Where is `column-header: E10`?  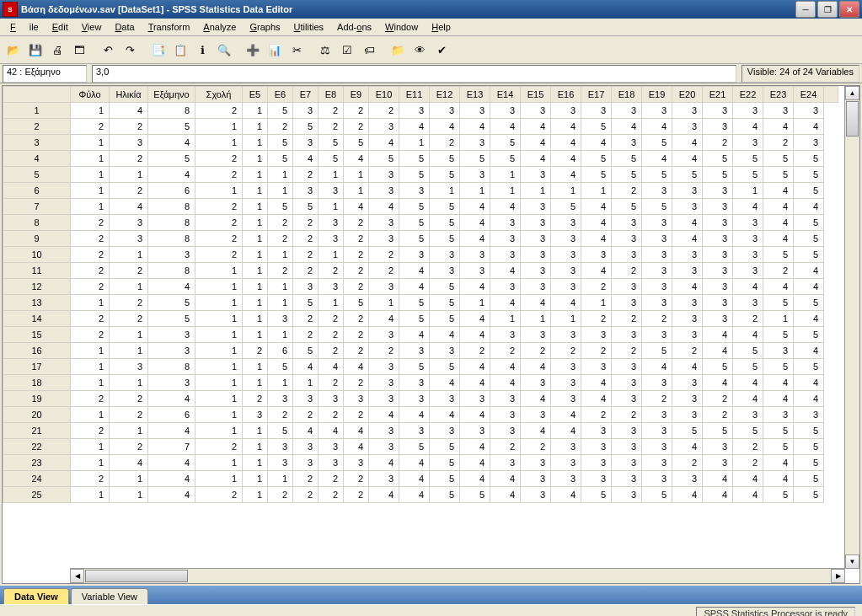 column-header: E10 is located at coordinates (384, 94).